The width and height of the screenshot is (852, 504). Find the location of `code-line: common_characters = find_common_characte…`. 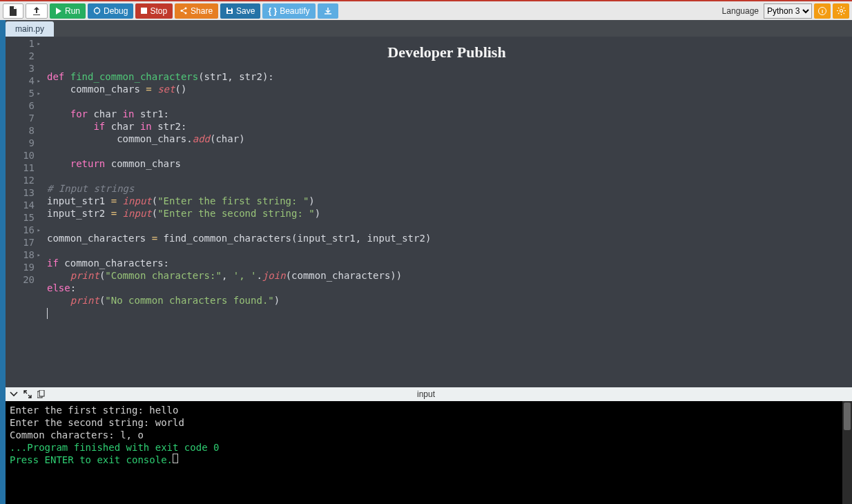

code-line: common_characters = find_common_characte… is located at coordinates (449, 238).